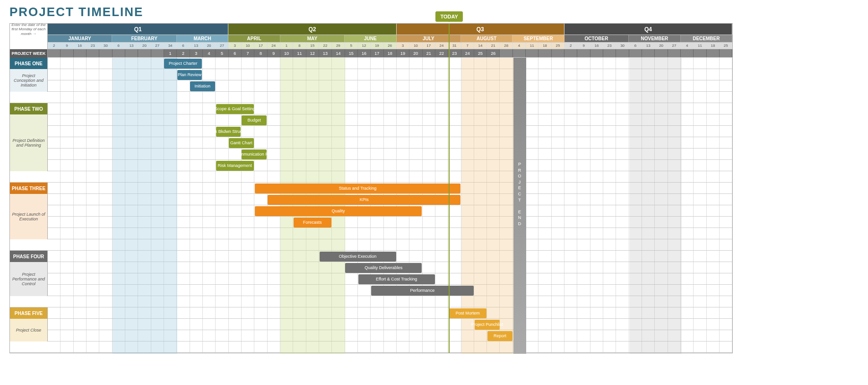  Describe the element at coordinates (480, 45) in the screenshot. I see `day-header: 14` at that location.